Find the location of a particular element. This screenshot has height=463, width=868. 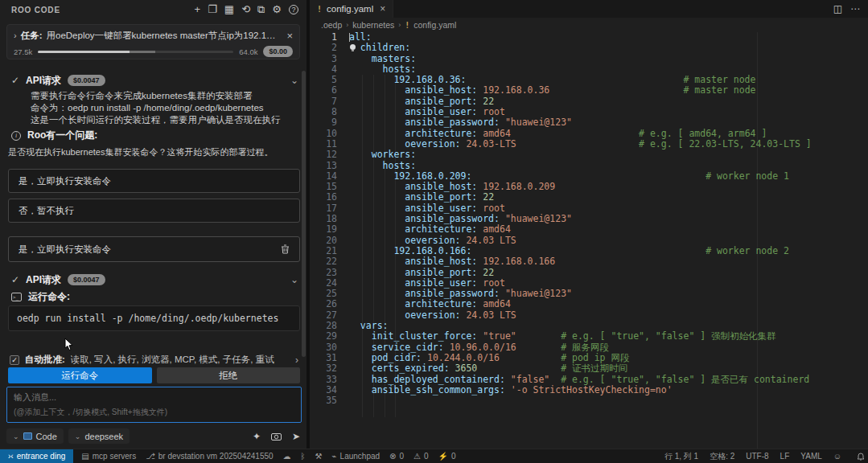

code-line: 13 hosts: is located at coordinates (589, 166).